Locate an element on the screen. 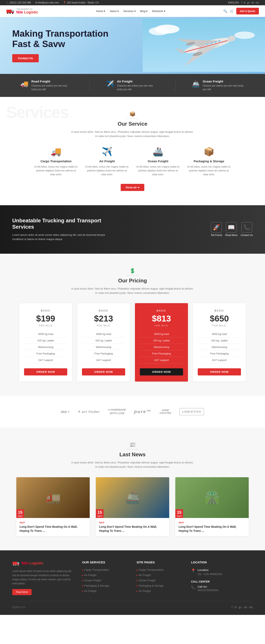  ocean-desc: Ut elit tellus, luctus nec magna mattis … is located at coordinates (158, 171).